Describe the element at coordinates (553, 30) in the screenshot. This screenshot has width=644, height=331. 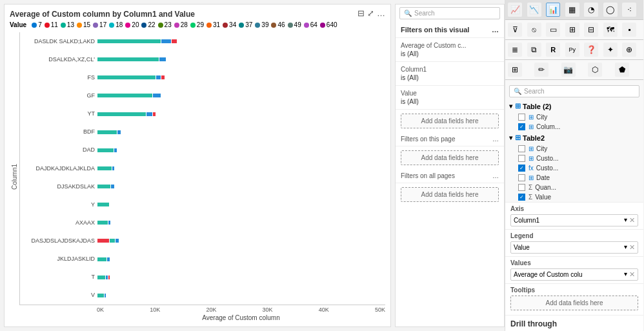
I see `viz-icon-card: ▭` at that location.